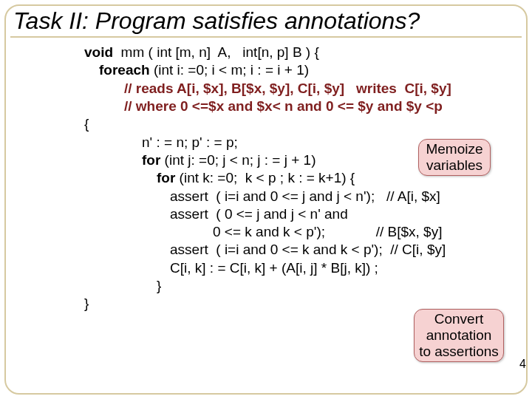  I want to click on code-line: // where 0 <=$x and $x< n and 0 <= $y an…, so click(308, 106).